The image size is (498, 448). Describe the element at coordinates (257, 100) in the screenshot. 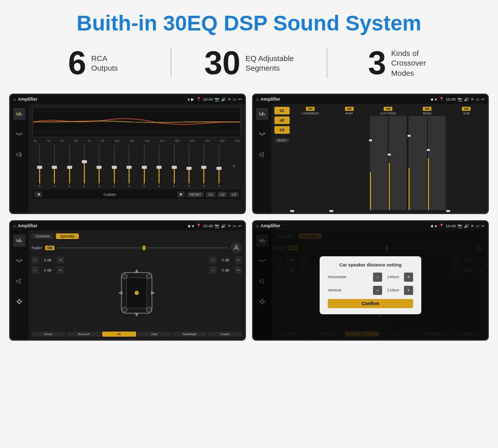

I see `home-icon-2: ⌂` at that location.